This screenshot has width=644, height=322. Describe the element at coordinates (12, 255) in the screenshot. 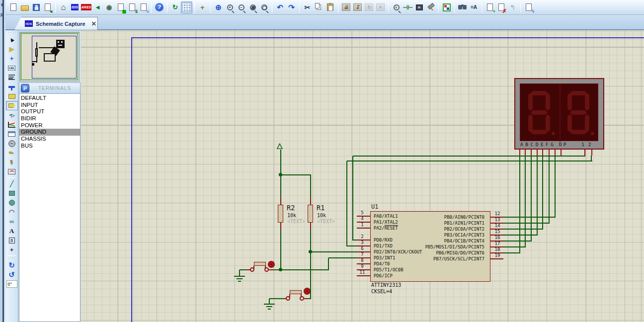

I see `tool-separator` at that location.